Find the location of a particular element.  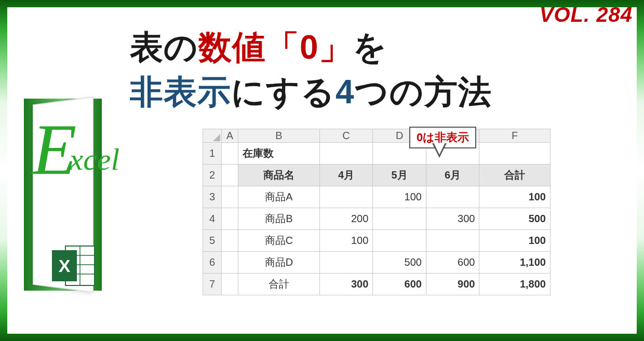

r0-m4 is located at coordinates (346, 197).